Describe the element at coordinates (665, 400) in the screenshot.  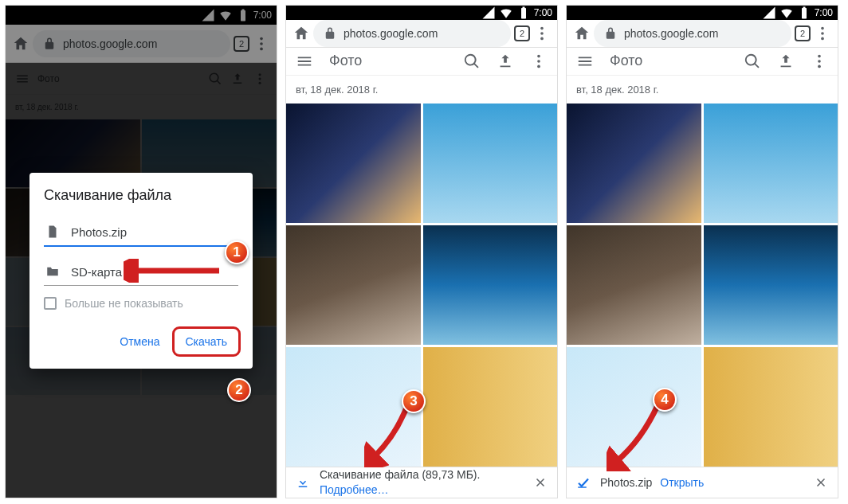
I see `step-badge-4: 4` at that location.